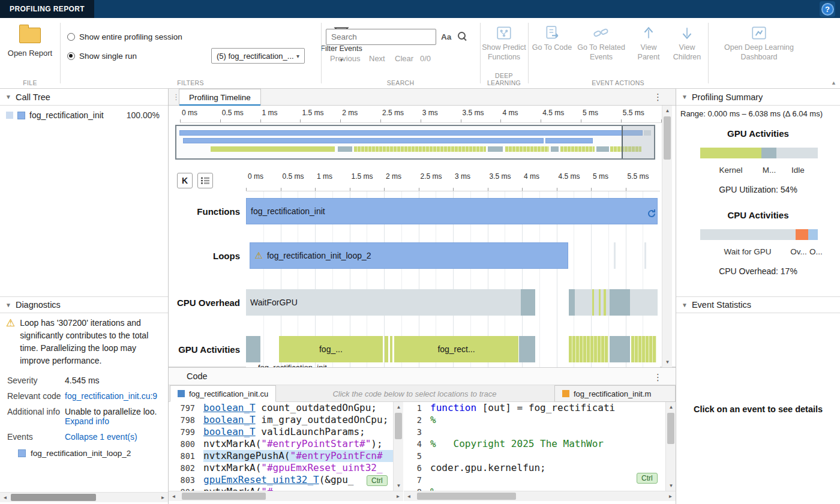 The width and height of the screenshot is (840, 504). I want to click on code-m-horizontal-scrollbar: ◄ ►, so click(540, 496).